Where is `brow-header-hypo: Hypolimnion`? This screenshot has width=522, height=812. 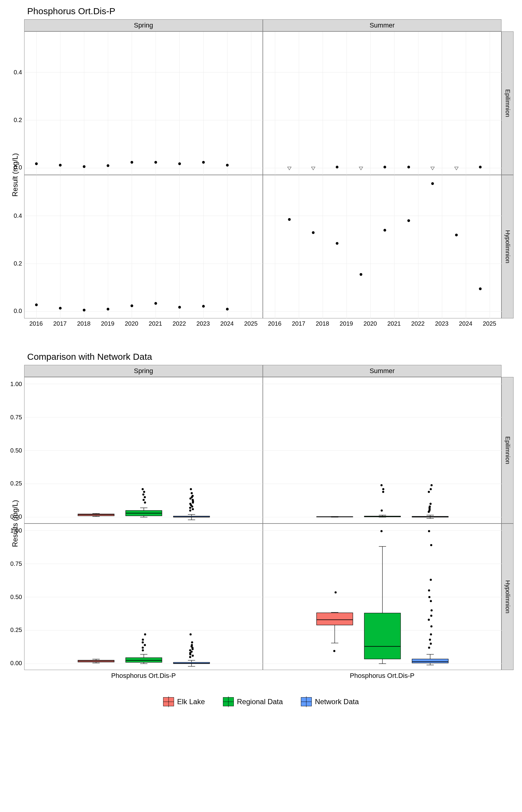 brow-header-hypo: Hypolimnion is located at coordinates (507, 597).